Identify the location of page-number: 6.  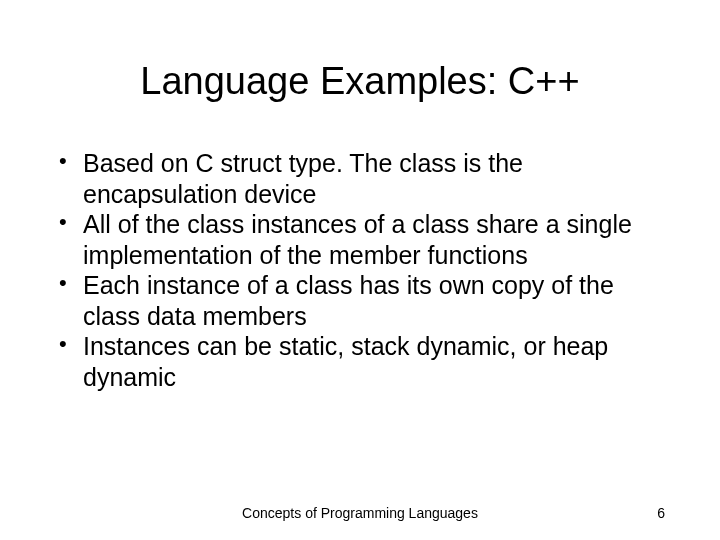
(661, 513).